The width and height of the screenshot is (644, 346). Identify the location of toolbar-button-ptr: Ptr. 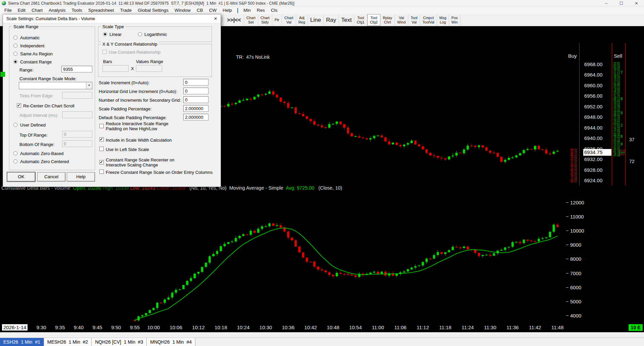
(277, 20).